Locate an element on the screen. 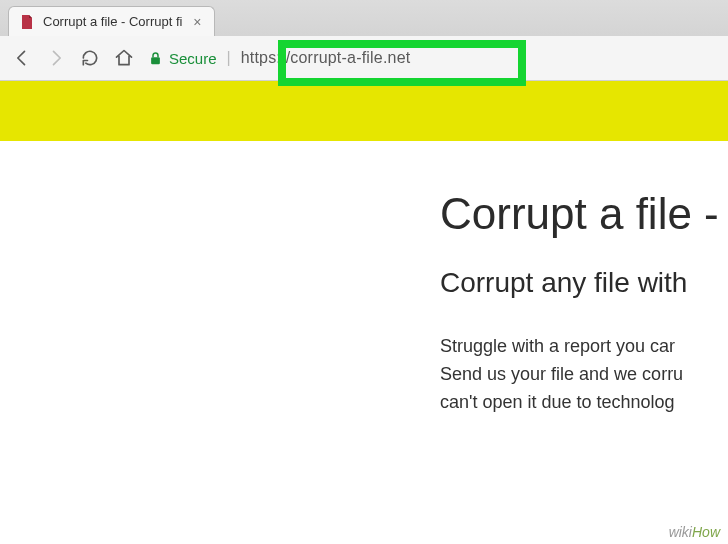 Image resolution: width=728 pixels, height=544 pixels. address-bar: Secure | https://corrupt-a-file.net is located at coordinates (432, 58).